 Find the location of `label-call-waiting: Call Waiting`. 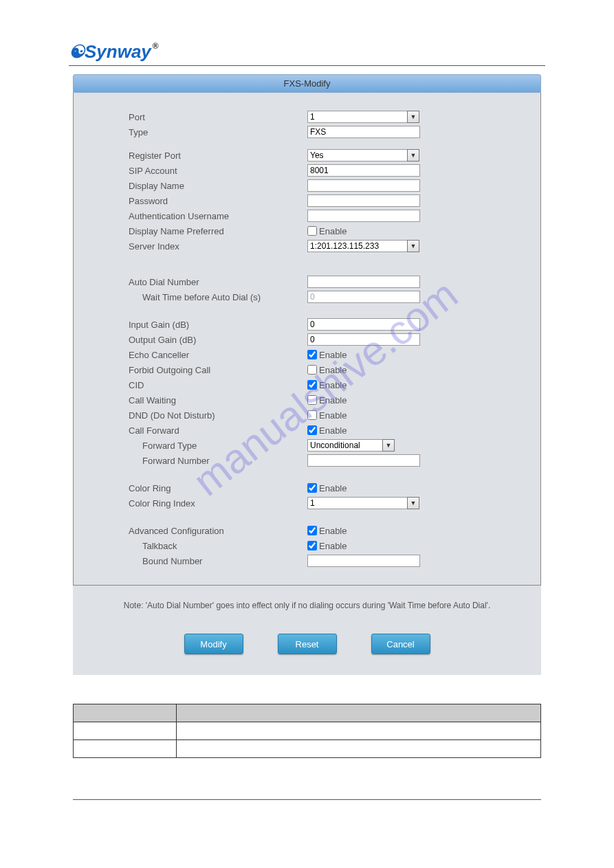

label-call-waiting: Call Waiting is located at coordinates (218, 400).